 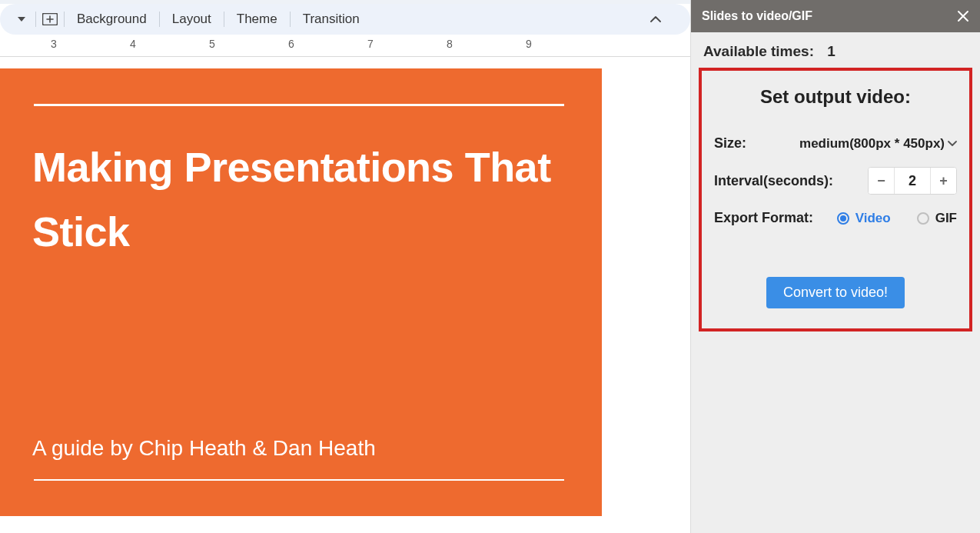 I want to click on slide-top-rule, so click(x=299, y=105).